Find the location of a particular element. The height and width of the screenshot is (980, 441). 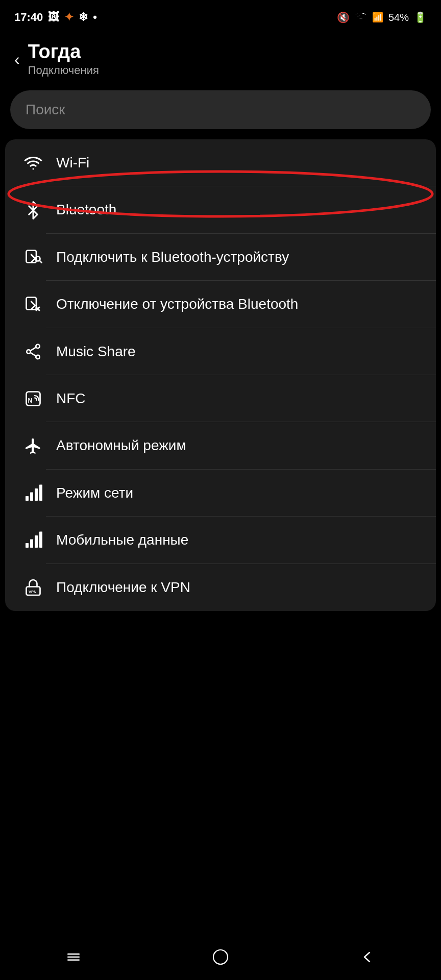

network-mode-icon is located at coordinates (33, 493).